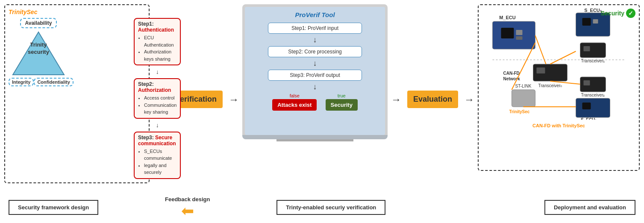  I want to click on arrow-to-deployment: →, so click(469, 100).